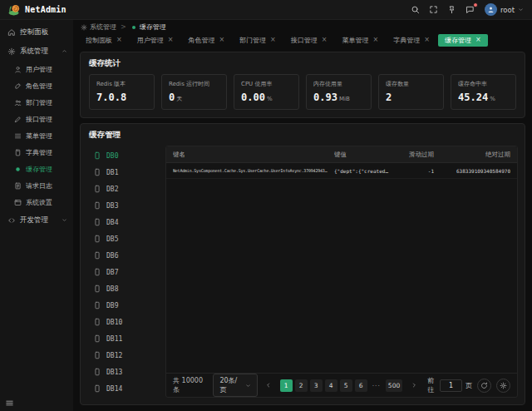 This screenshot has width=532, height=411. What do you see at coordinates (124, 339) in the screenshot?
I see `db-item: DB11` at bounding box center [124, 339].